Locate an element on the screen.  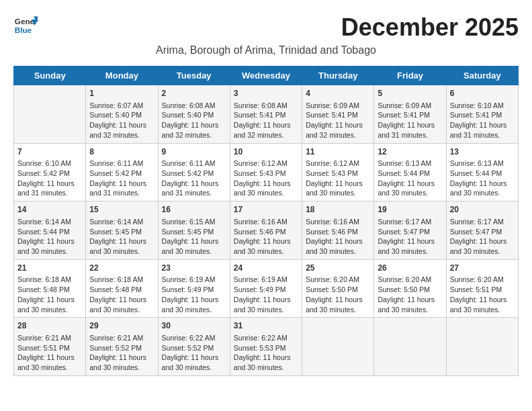
calendar-cell: 12Sunrise: 6:13 AMSunset: 5:44 PMDayligh… is located at coordinates (410, 172).